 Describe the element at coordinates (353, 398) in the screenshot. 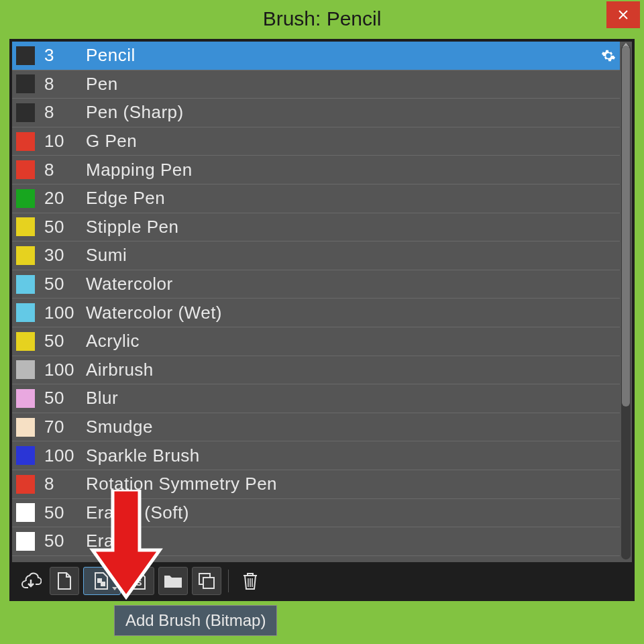

I see `brush-name-label: Blur` at that location.